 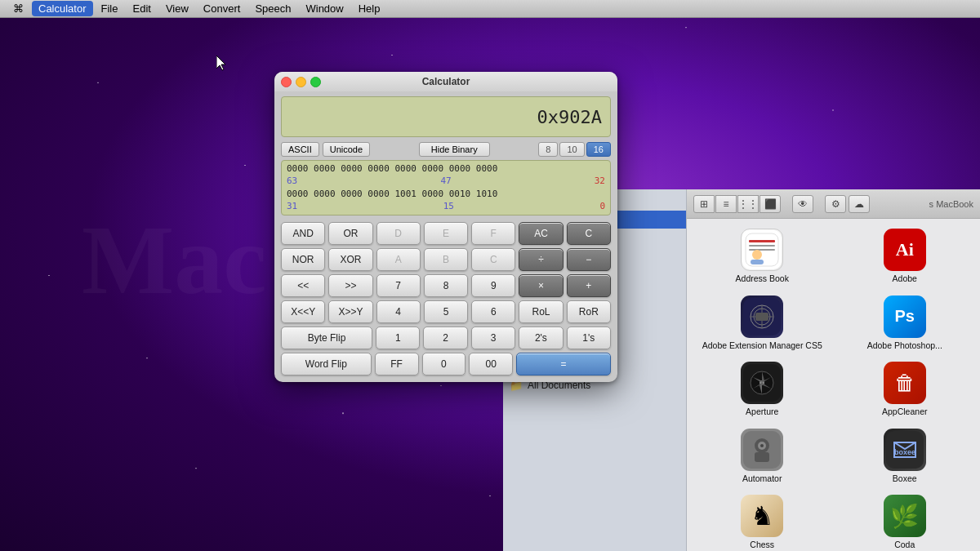 I want to click on xor-button: XOR, so click(x=350, y=260).